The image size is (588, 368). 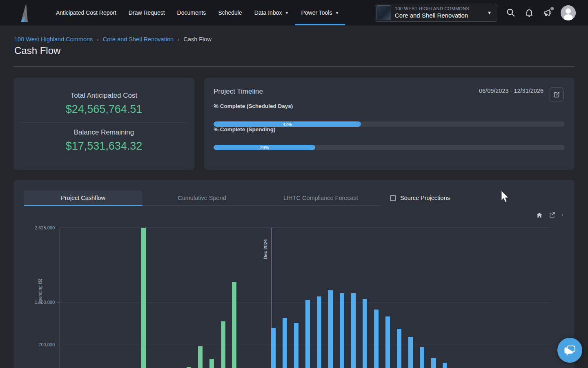 What do you see at coordinates (568, 13) in the screenshot?
I see `user-avatar` at bounding box center [568, 13].